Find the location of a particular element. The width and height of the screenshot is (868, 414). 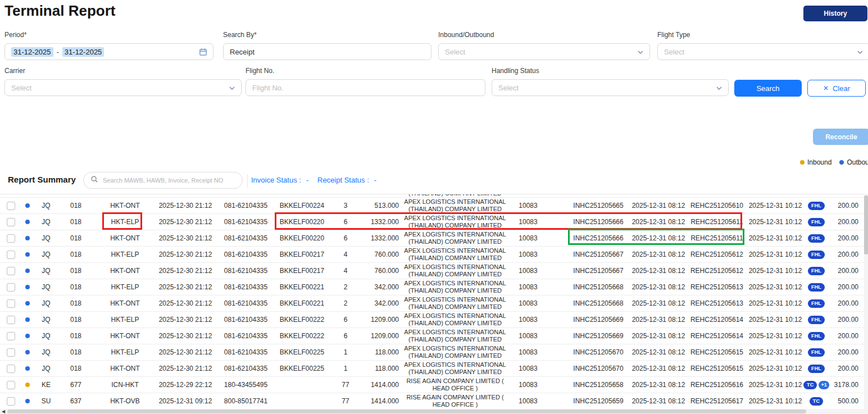

cell-receipt_no: REHC251205615 is located at coordinates (717, 368).